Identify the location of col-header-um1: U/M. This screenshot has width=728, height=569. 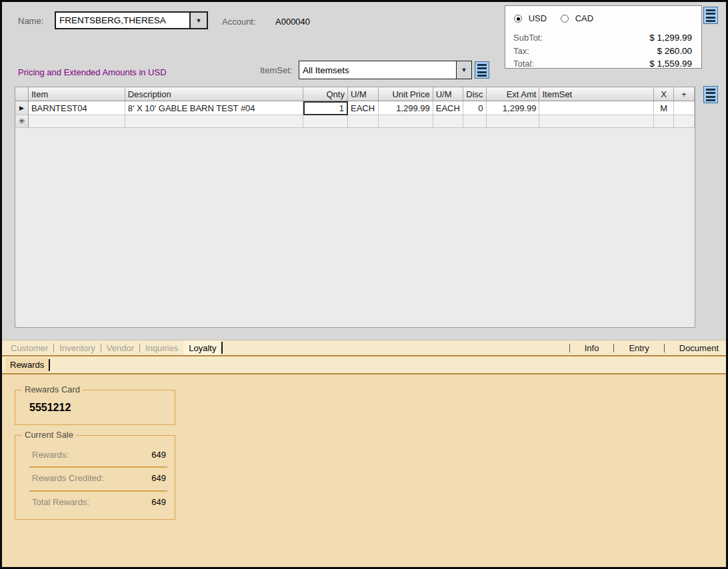
(363, 94).